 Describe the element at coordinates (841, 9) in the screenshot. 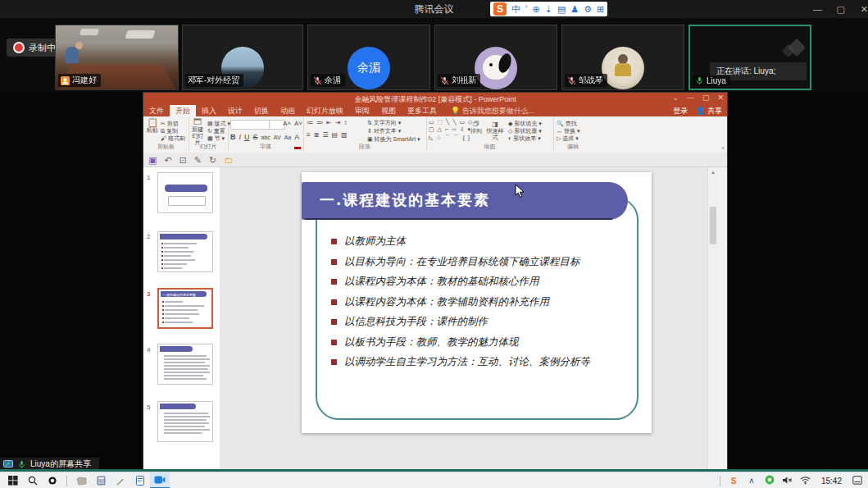

I see `meeting-maximize-button: ▢` at that location.